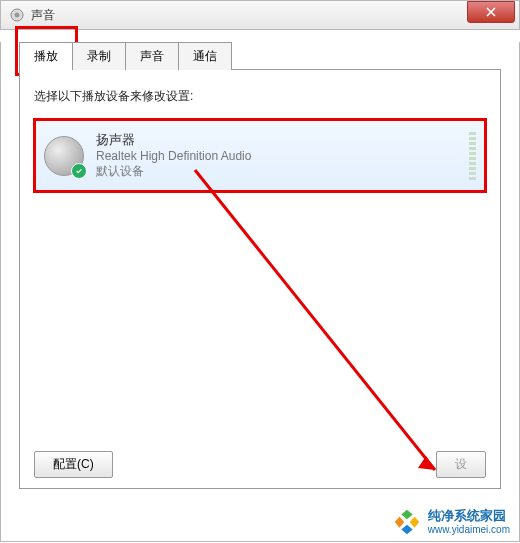 The height and width of the screenshot is (543, 520). I want to click on device-status: 默认设备, so click(278, 172).